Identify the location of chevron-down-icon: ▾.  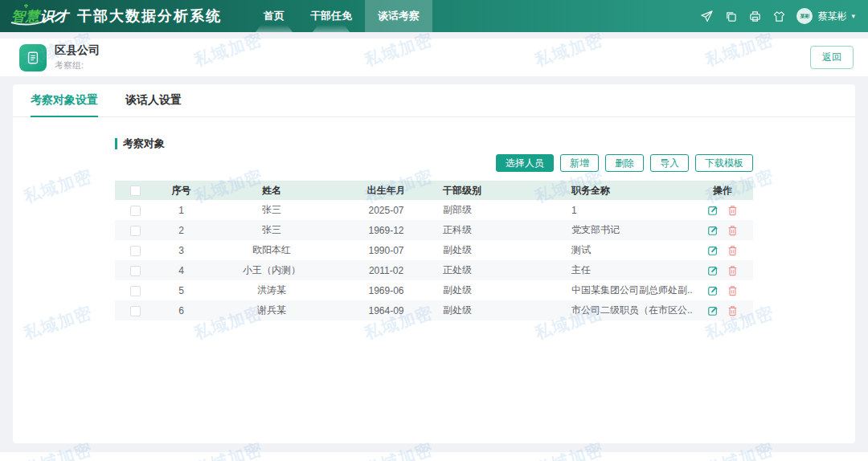
(854, 16).